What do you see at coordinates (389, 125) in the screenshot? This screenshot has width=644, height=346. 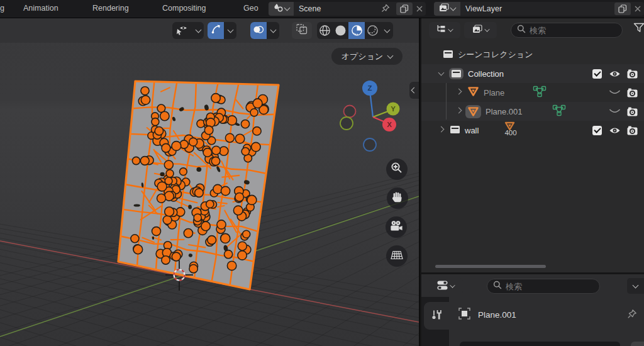 I see `svg-text: X` at bounding box center [389, 125].